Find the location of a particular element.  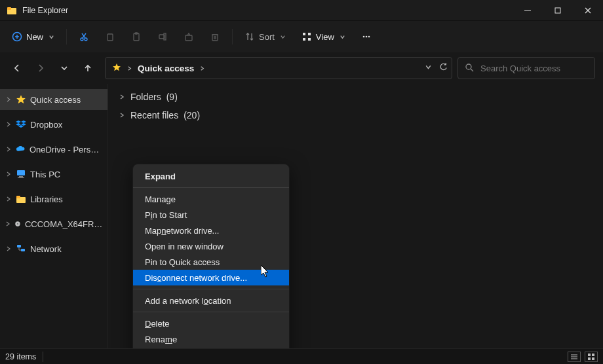

ctx-open-new-window: Open in new window is located at coordinates (211, 246).